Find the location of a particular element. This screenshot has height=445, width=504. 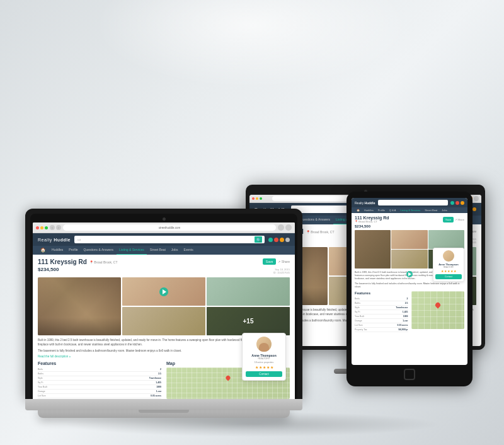

laptop-nav-home: 🏠 is located at coordinates (43, 250).